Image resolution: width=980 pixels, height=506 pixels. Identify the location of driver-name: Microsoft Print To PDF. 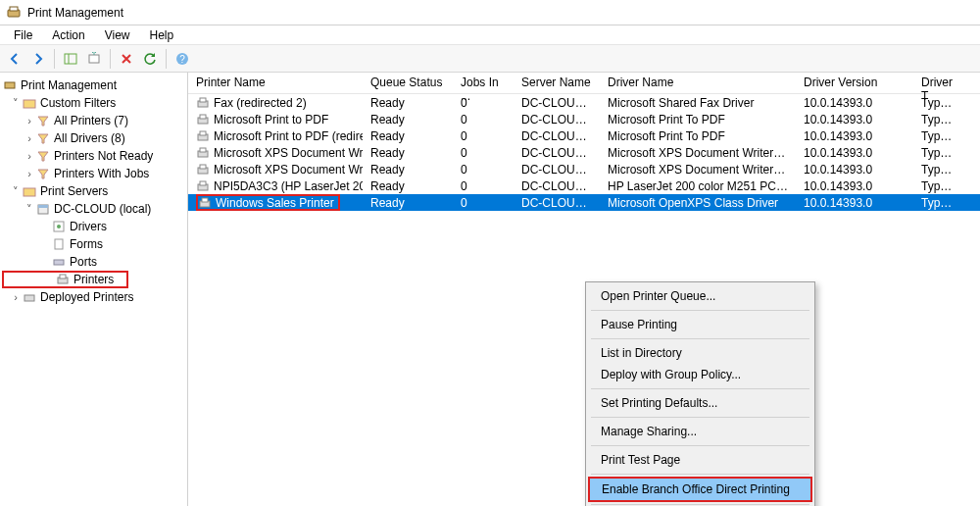
(698, 136).